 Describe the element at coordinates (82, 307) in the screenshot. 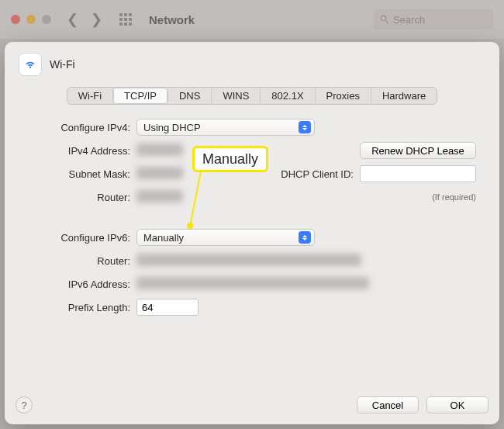

I see `prefix-length-label: Prefix Length:` at that location.